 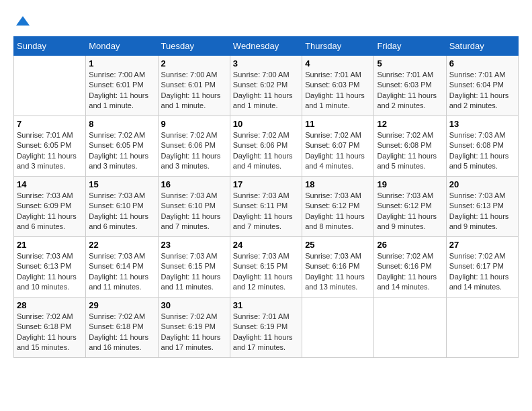 I want to click on day-info: Sunrise: 7:03 AMSunset: 6:09 PMDaylight:…, so click(x=50, y=212).